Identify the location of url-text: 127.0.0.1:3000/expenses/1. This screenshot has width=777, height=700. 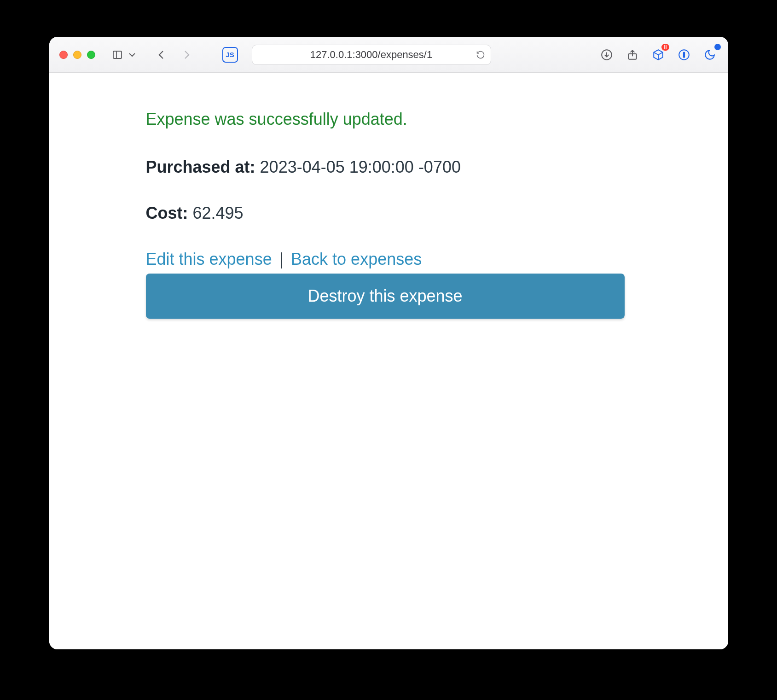
(371, 55).